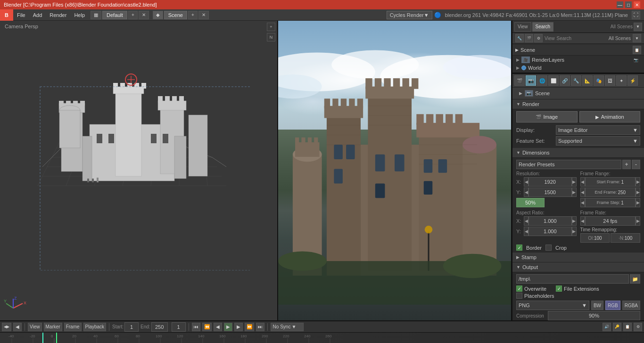  What do you see at coordinates (627, 164) in the screenshot?
I see `presets-add: +` at bounding box center [627, 164].